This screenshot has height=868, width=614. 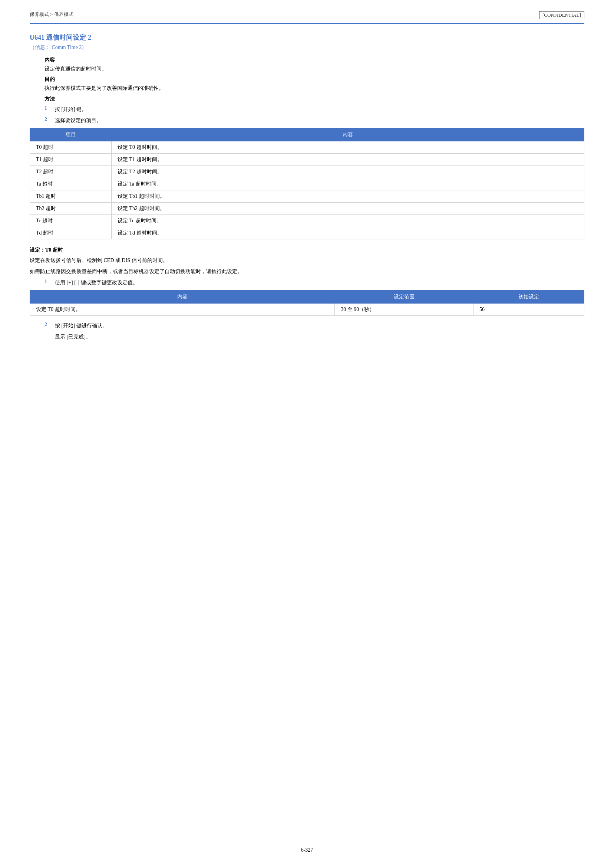 What do you see at coordinates (96, 283) in the screenshot?
I see `setting-step-1-text: 使用 [+] [-] 键或数字键更改设定值。` at bounding box center [96, 283].